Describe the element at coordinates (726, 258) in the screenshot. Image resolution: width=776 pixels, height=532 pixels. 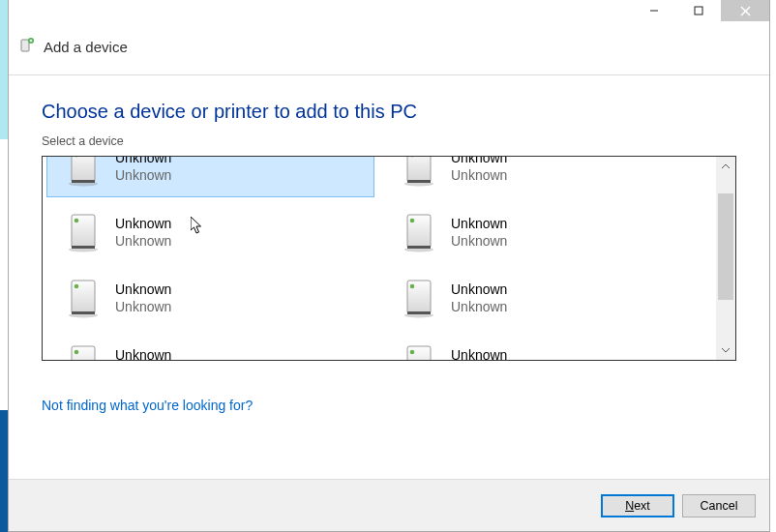
I see `scroll-track` at that location.